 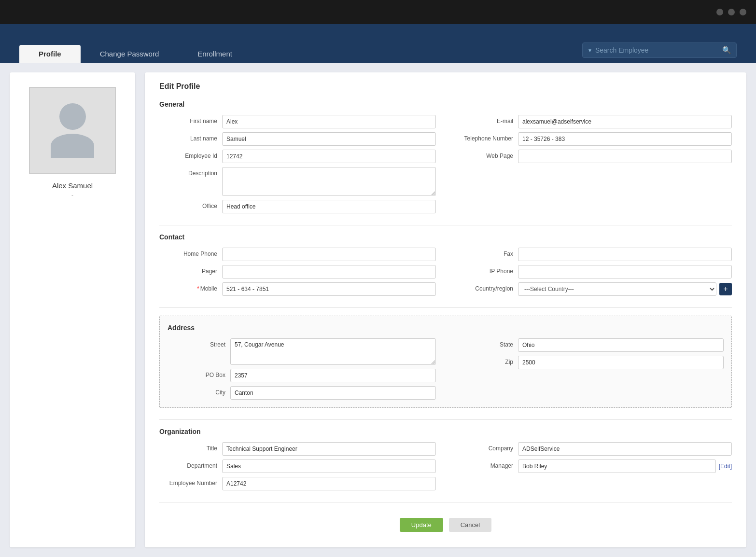 What do you see at coordinates (484, 120) in the screenshot?
I see `label-email: E-mail` at bounding box center [484, 120].